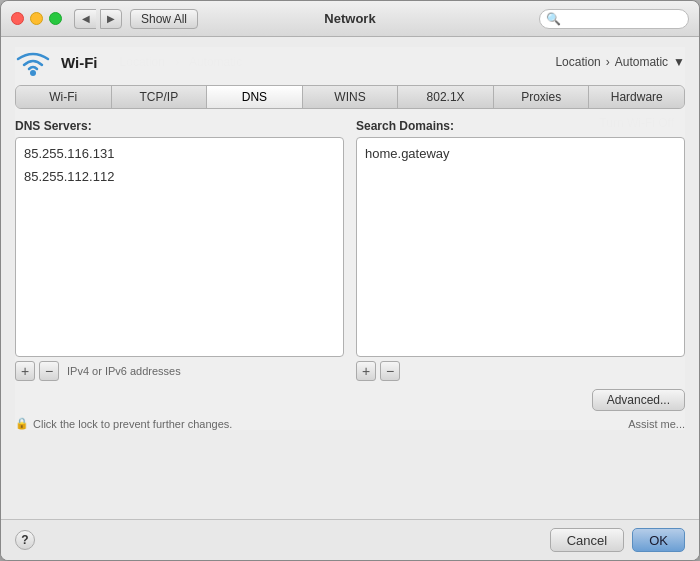  What do you see at coordinates (180, 154) in the screenshot?
I see `dns-server-1: 85.255.116.131` at bounding box center [180, 154].